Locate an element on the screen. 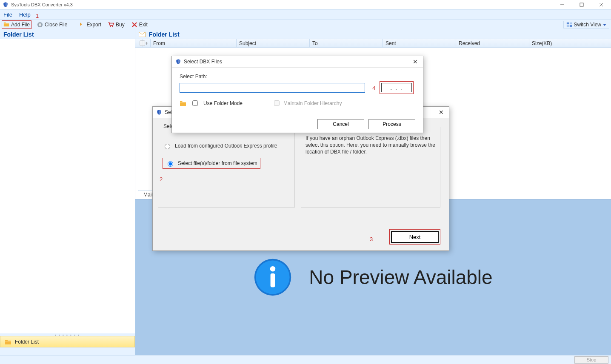 This screenshot has width=611, height=364. annotation-1: 1 is located at coordinates (37, 16).